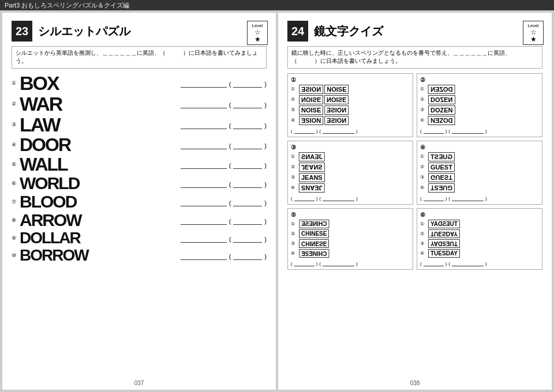 The image size is (554, 392). Describe the element at coordinates (139, 145) in the screenshot. I see `sil-row-4: ④ DOOR ( )` at that location.